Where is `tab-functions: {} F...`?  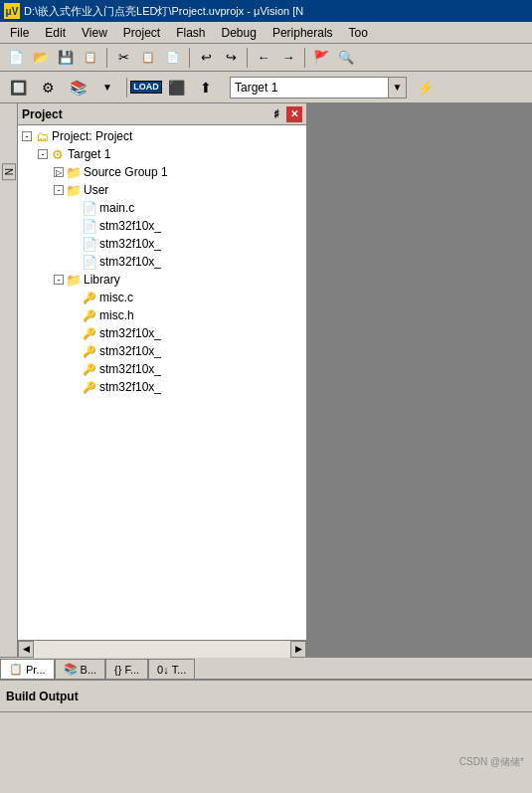 tab-functions: {} F... is located at coordinates (127, 669).